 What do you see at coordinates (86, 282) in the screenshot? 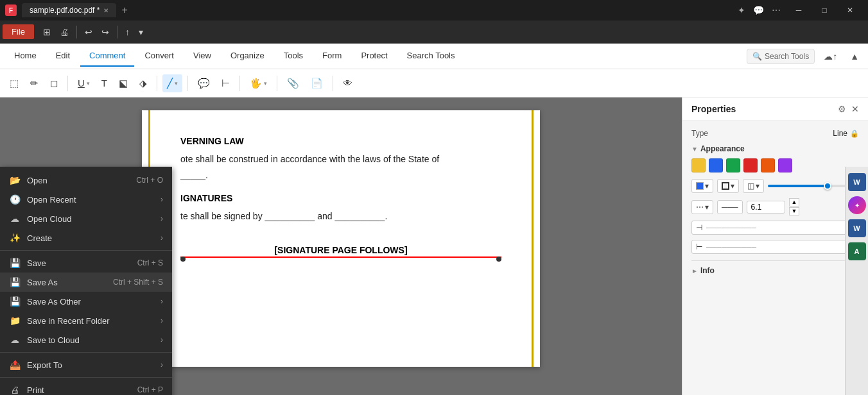
I see `menu-item-save-as: 💾 Save As Ctrl + Shift + S` at bounding box center [86, 282].